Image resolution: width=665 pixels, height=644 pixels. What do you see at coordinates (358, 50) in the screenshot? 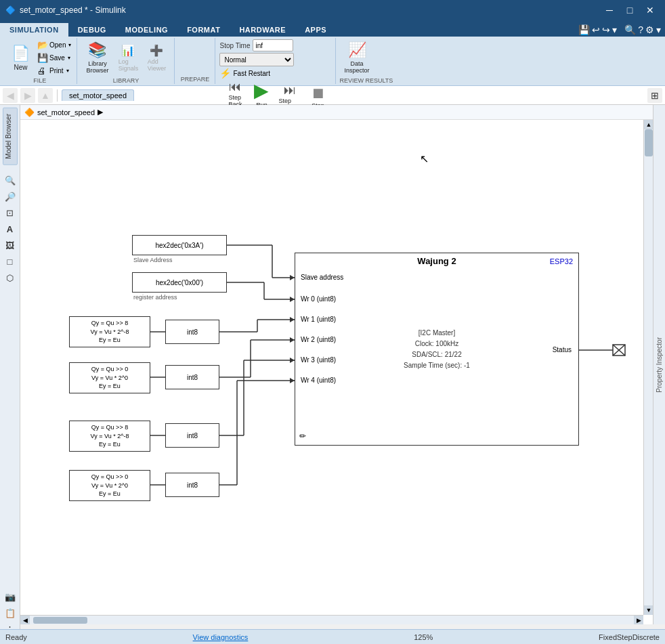
I see `data-inspector-icon: 📈` at bounding box center [358, 50].